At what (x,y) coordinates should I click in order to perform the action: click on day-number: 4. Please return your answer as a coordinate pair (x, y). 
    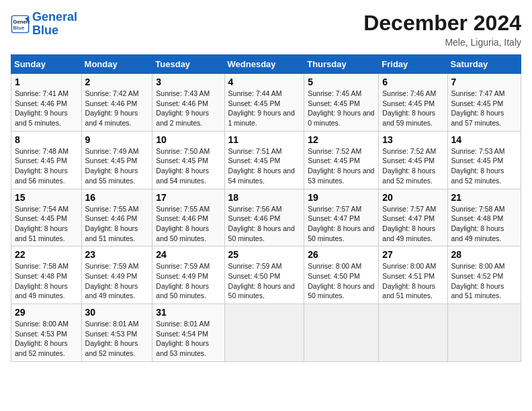
    Looking at the image, I should click on (265, 82).